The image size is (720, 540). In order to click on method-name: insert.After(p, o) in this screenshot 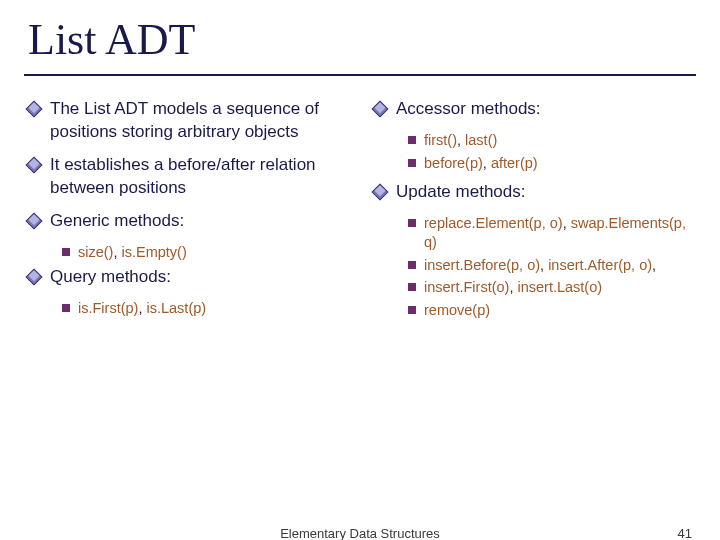, I will do `click(600, 265)`.